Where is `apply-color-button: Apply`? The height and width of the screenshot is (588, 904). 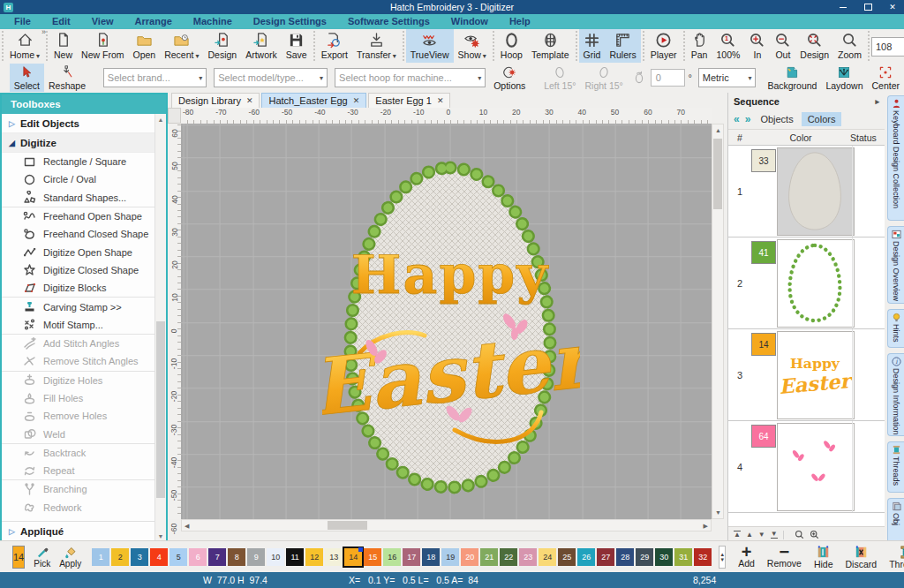
apply-color-button: Apply is located at coordinates (71, 557).